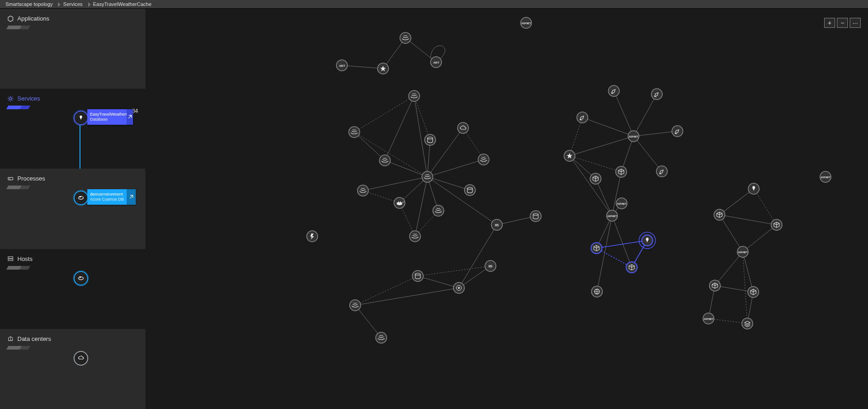 Image resolution: width=868 pixels, height=409 pixels. What do you see at coordinates (73, 369) in the screenshot?
I see `layer-datacenters: Data centers` at bounding box center [73, 369].